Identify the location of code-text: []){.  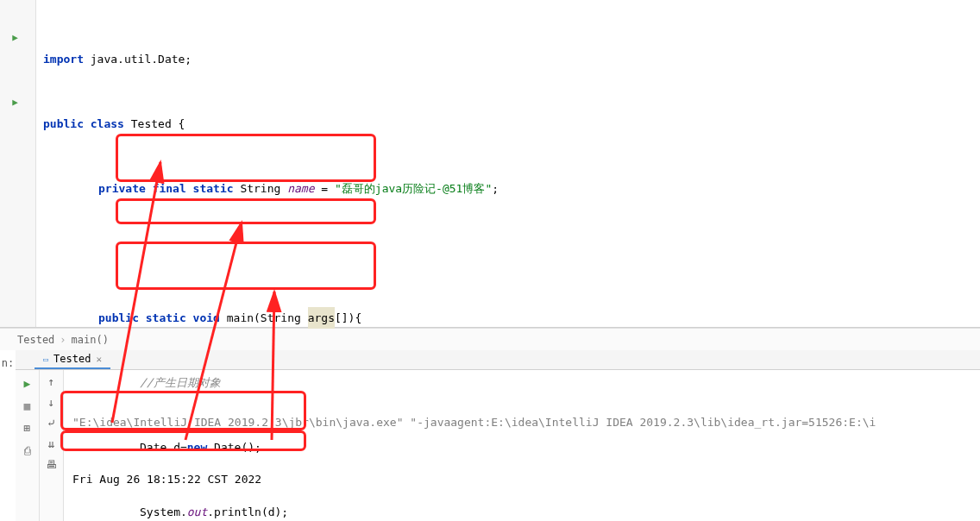
(349, 317).